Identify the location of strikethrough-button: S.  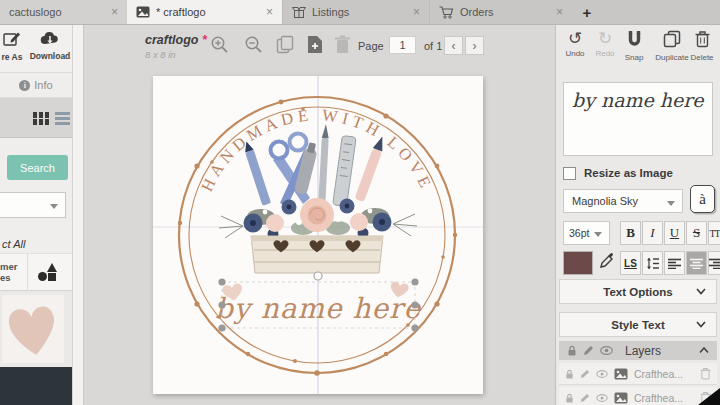
(696, 233).